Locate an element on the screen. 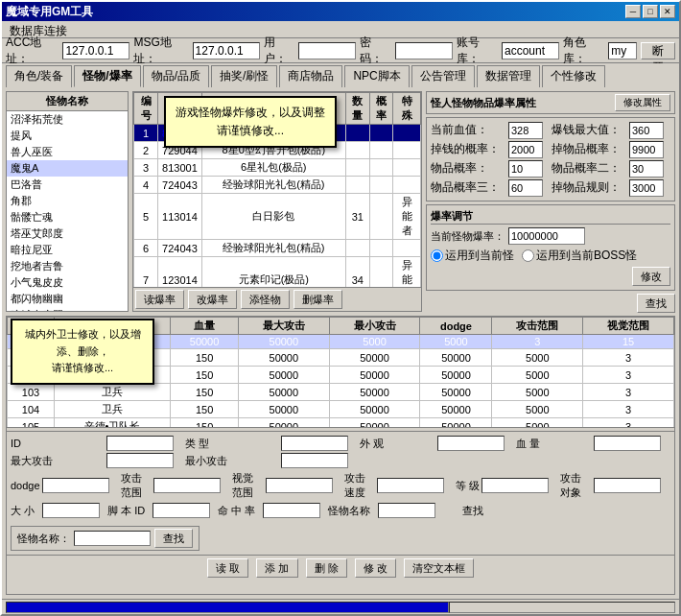 This screenshot has height=616, width=681. acc-input is located at coordinates (96, 51).